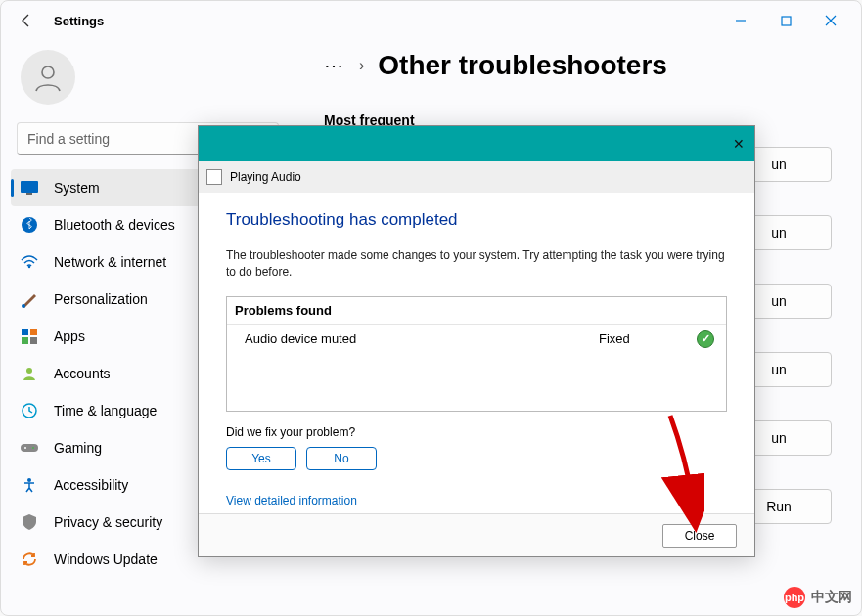 Image resolution: width=862 pixels, height=616 pixels. What do you see at coordinates (29, 262) in the screenshot?
I see `wifi-icon` at bounding box center [29, 262].